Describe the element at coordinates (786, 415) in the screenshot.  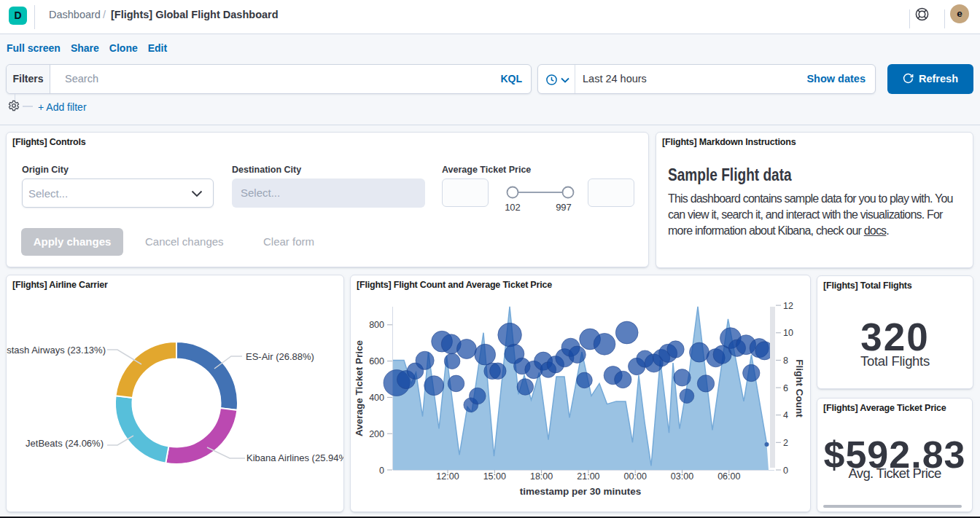
I see `svg-text: 4` at that location.